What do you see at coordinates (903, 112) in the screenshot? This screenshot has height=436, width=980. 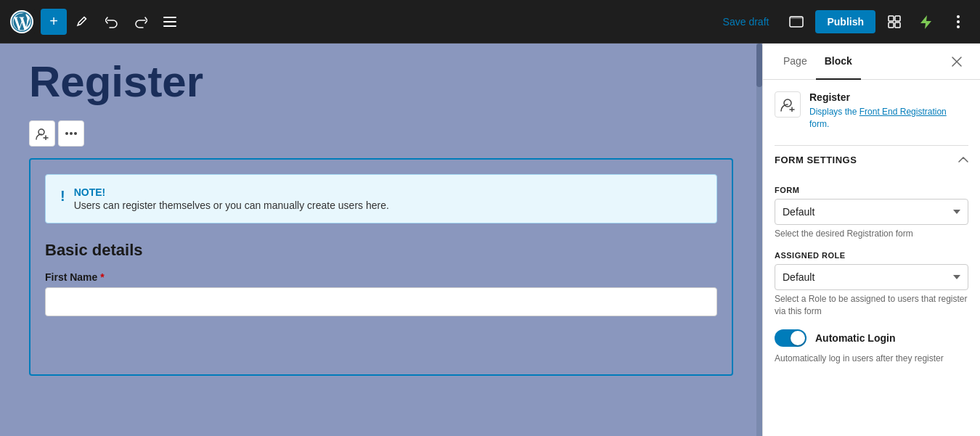 I see `registration-link: Front End Registration` at bounding box center [903, 112].